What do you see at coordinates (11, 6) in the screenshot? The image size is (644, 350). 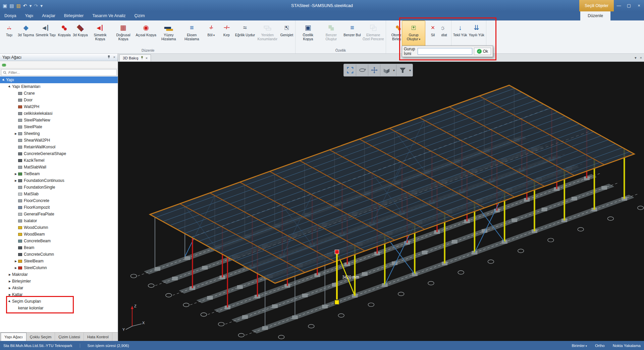 I see `save-icon: ▤` at bounding box center [11, 6].